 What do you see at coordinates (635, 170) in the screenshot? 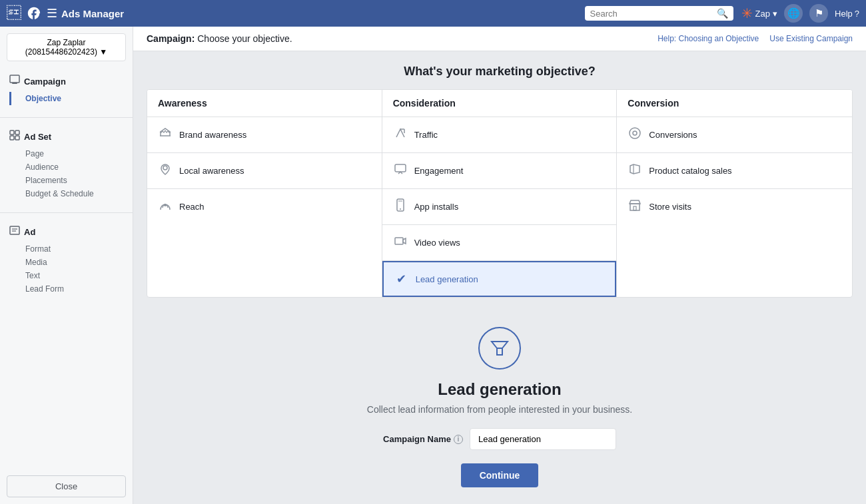
I see `product-catalog-icon` at bounding box center [635, 170].